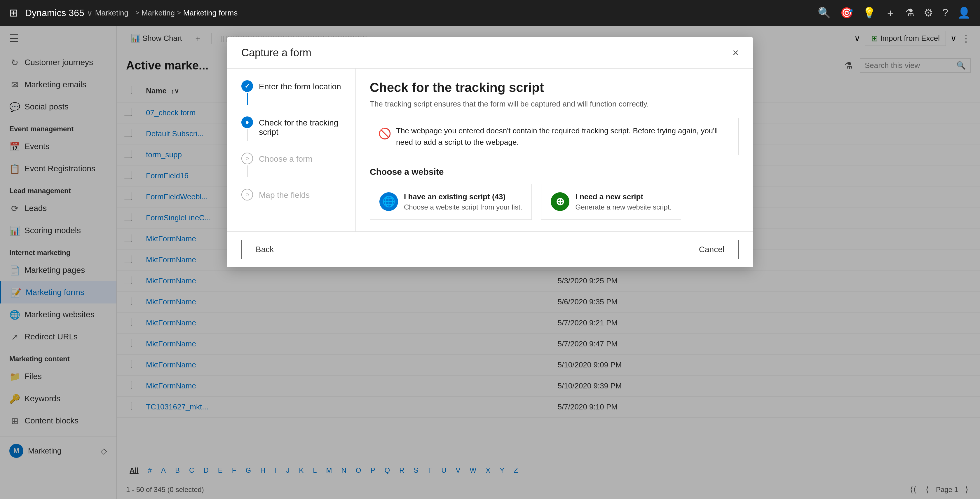 The image size is (980, 499). I want to click on topbar-lightbulb-icon: 💡, so click(869, 13).